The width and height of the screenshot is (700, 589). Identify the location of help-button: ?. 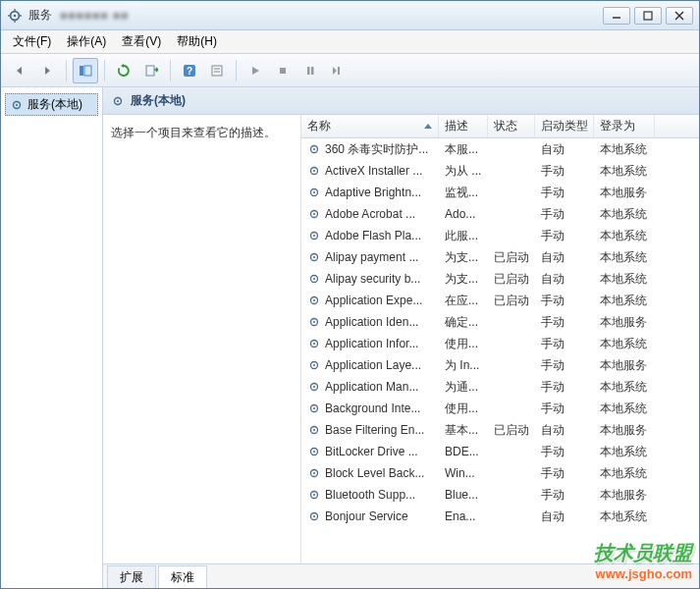
(189, 71).